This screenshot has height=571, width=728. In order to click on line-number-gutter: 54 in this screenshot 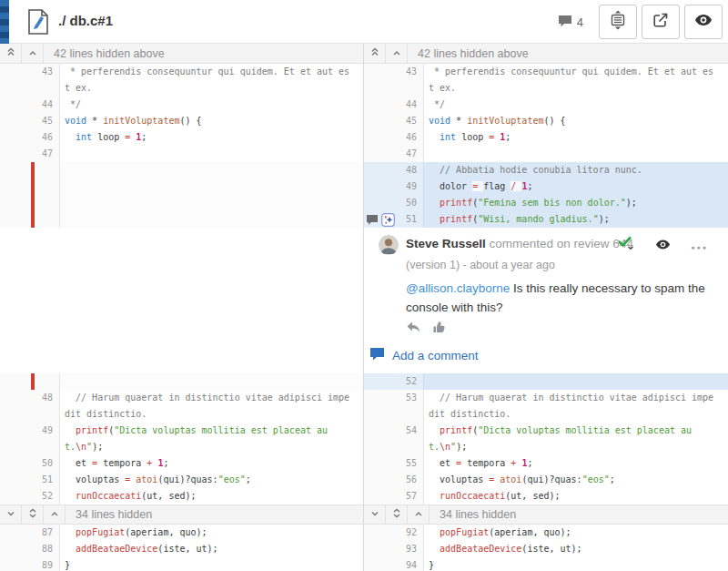, I will do `click(394, 431)`.